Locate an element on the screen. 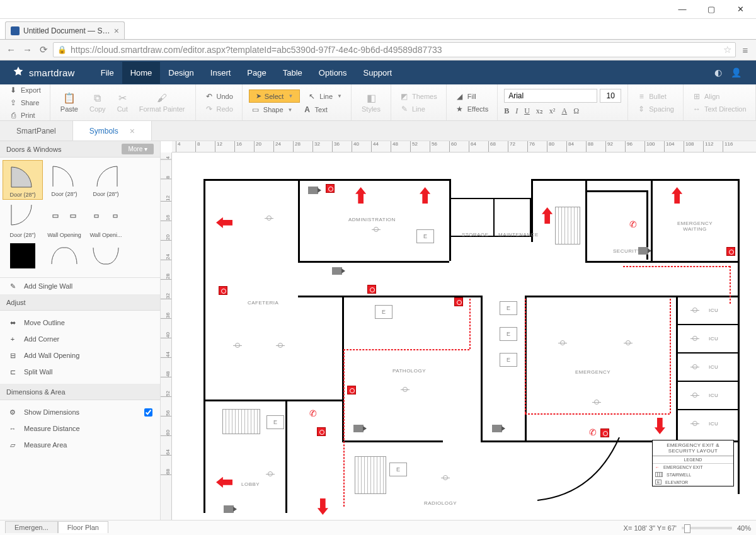 This screenshot has width=756, height=535. export-label: Export is located at coordinates (31, 90).